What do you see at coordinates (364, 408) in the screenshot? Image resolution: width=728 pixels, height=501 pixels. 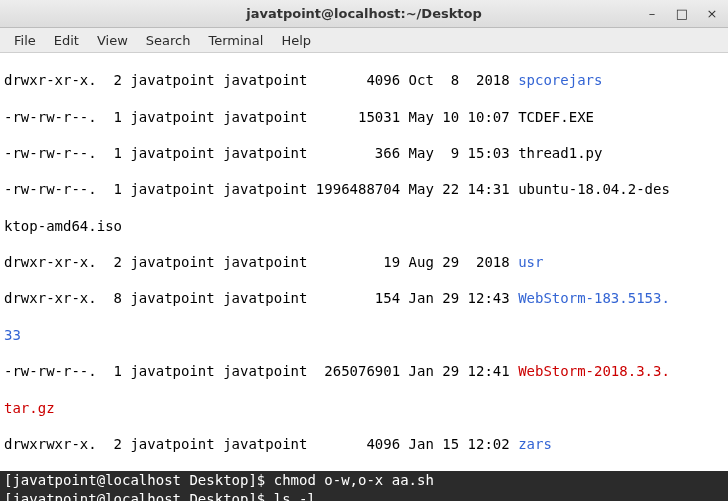 I see `archive-name: tar.gz` at bounding box center [364, 408].